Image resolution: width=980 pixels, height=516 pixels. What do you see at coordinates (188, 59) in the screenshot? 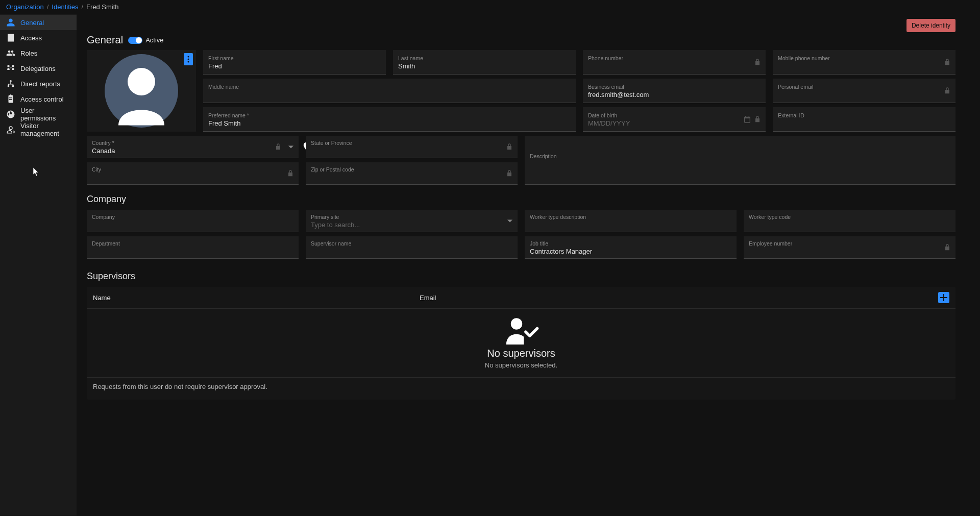
I see `avatar-menu-button` at bounding box center [188, 59].